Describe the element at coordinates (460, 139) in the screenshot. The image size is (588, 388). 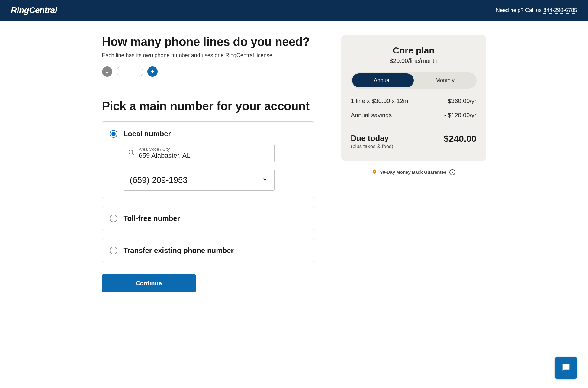
I see `due-amount: $240.00` at that location.